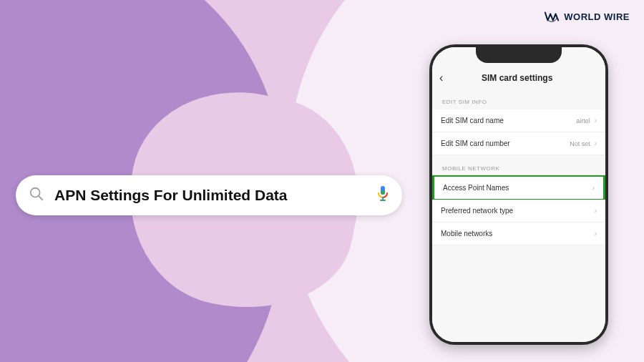  What do you see at coordinates (519, 121) in the screenshot?
I see `row-edit-sim-name: Edit SIM card name airtel ›` at bounding box center [519, 121].